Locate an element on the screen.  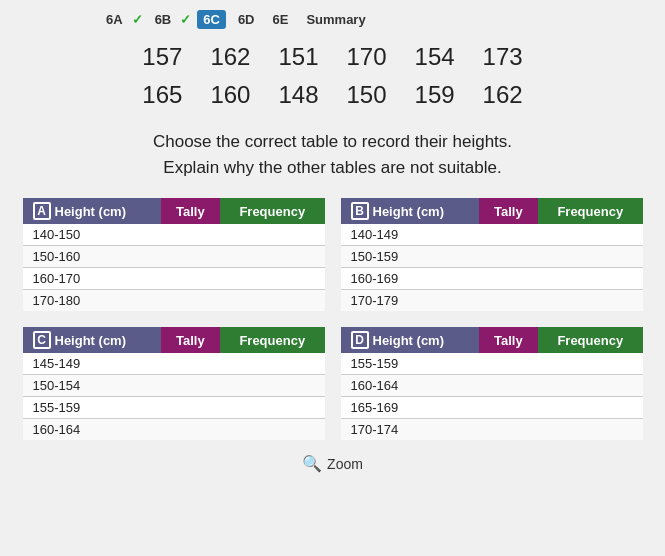
table-c-header-frequency: Frequency is located at coordinates (272, 340).